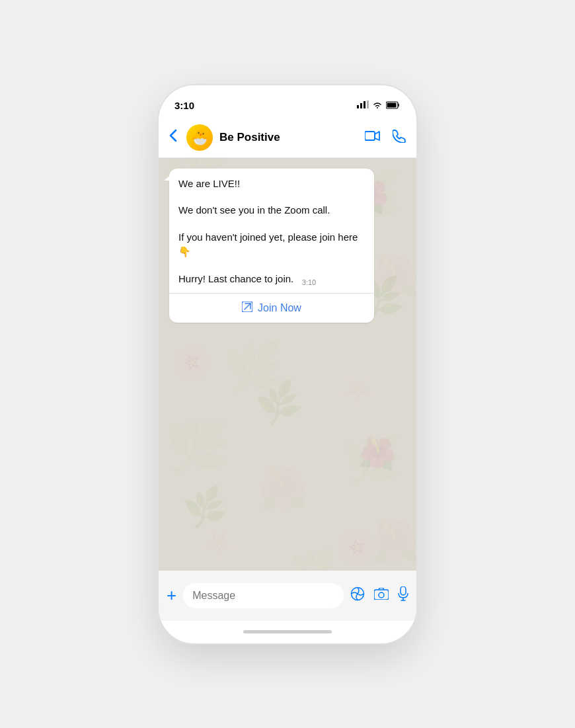  I want to click on signal-icon, so click(363, 106).